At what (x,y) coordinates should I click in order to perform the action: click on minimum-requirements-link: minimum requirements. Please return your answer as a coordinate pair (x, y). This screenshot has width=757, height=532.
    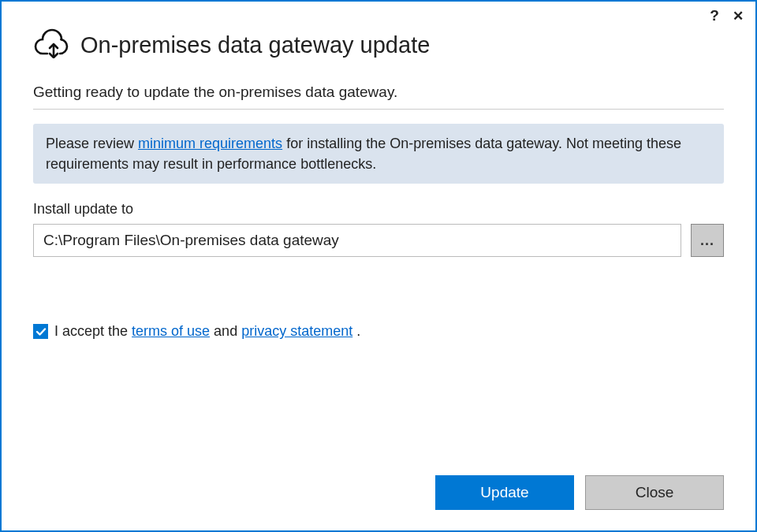
    Looking at the image, I should click on (210, 143).